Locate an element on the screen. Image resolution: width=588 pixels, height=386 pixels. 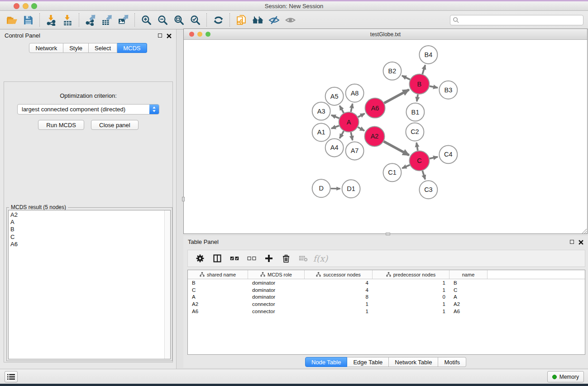
node-C2: C2 is located at coordinates (415, 132).